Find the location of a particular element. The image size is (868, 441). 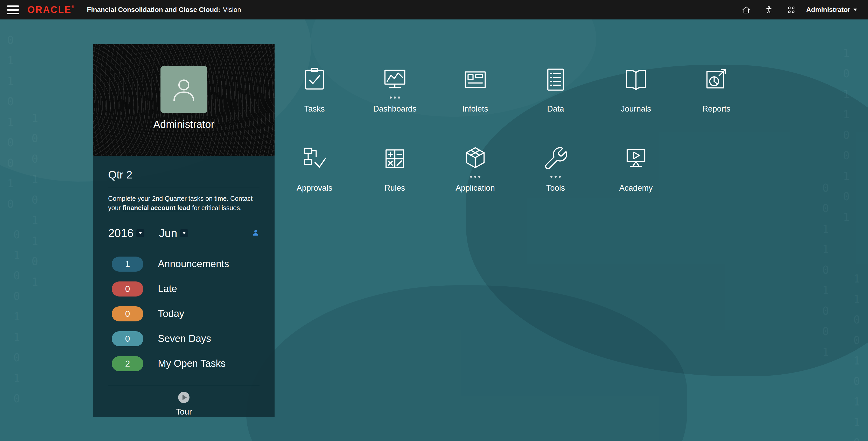

tile-infolets: Infolets is located at coordinates (475, 90).